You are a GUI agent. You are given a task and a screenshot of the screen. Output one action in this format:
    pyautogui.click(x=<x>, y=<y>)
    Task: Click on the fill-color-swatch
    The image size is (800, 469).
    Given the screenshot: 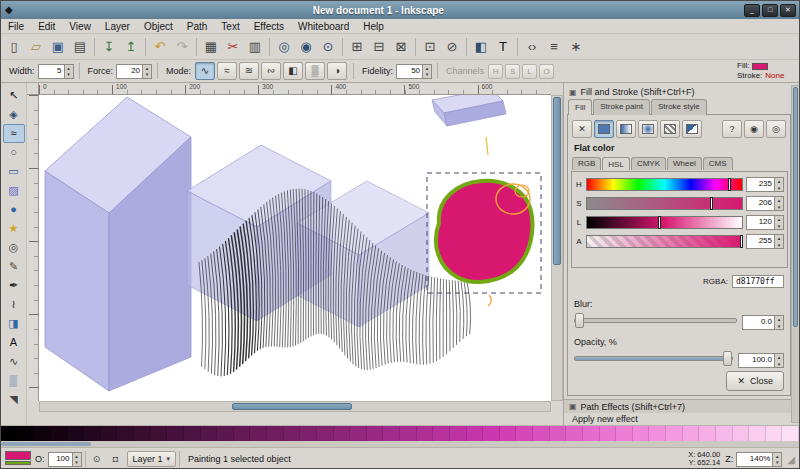 What is the action you would take?
    pyautogui.click(x=760, y=66)
    